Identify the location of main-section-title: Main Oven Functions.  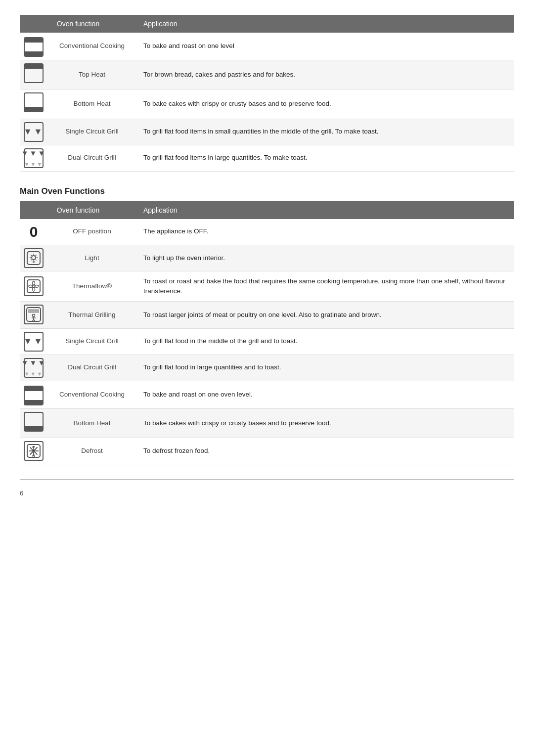
(267, 191).